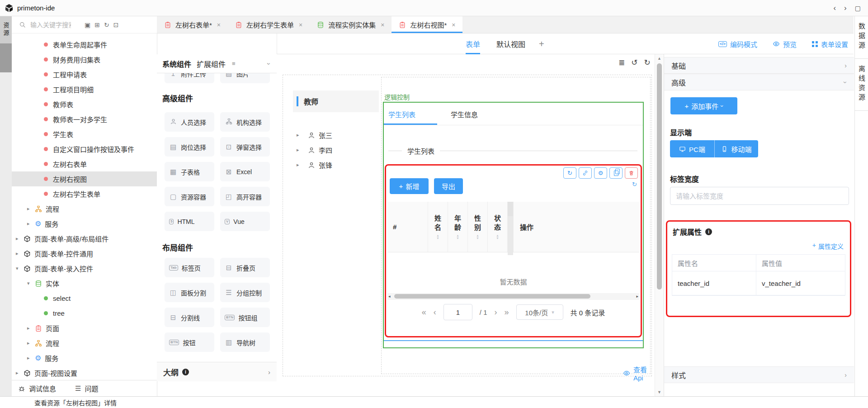 This screenshot has width=868, height=408. What do you see at coordinates (189, 318) in the screenshot?
I see `palette-item-divider: ⊟分割线` at bounding box center [189, 318].